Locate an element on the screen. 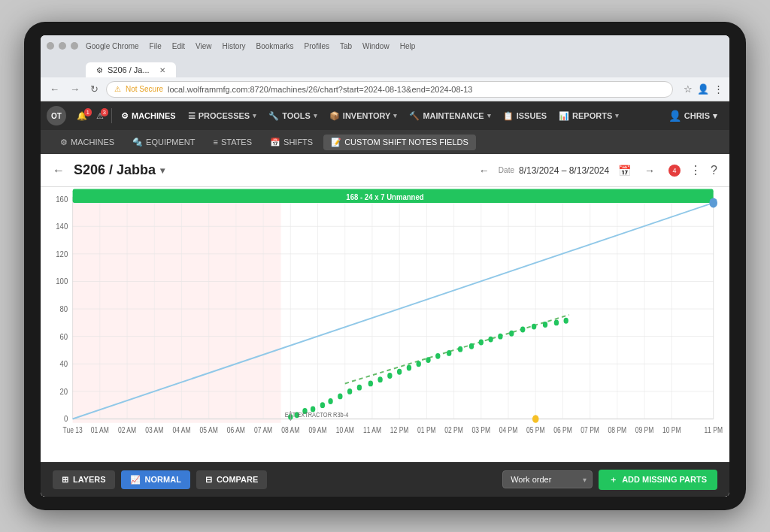  user-label: CHRIS is located at coordinates (697, 116).